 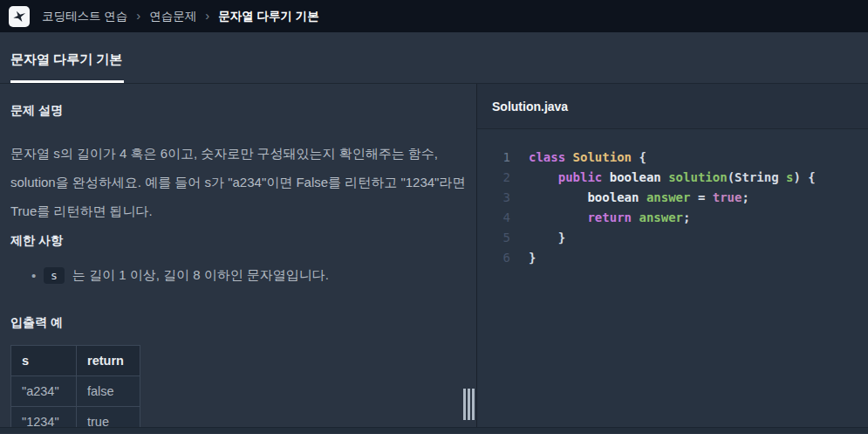 What do you see at coordinates (238, 241) in the screenshot?
I see `constraints-title: 제한 사항` at bounding box center [238, 241].